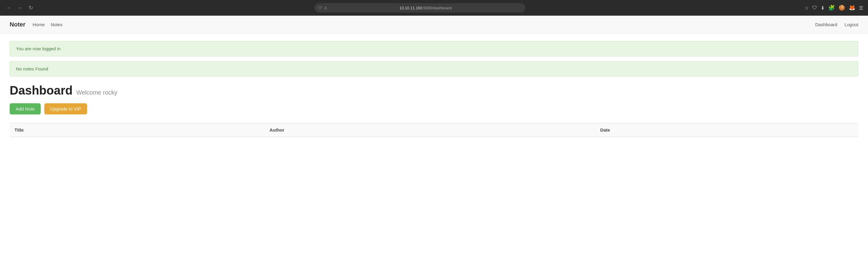 This screenshot has height=268, width=868. I want to click on address-bar-icons: 🛡 ⚠, so click(323, 8).